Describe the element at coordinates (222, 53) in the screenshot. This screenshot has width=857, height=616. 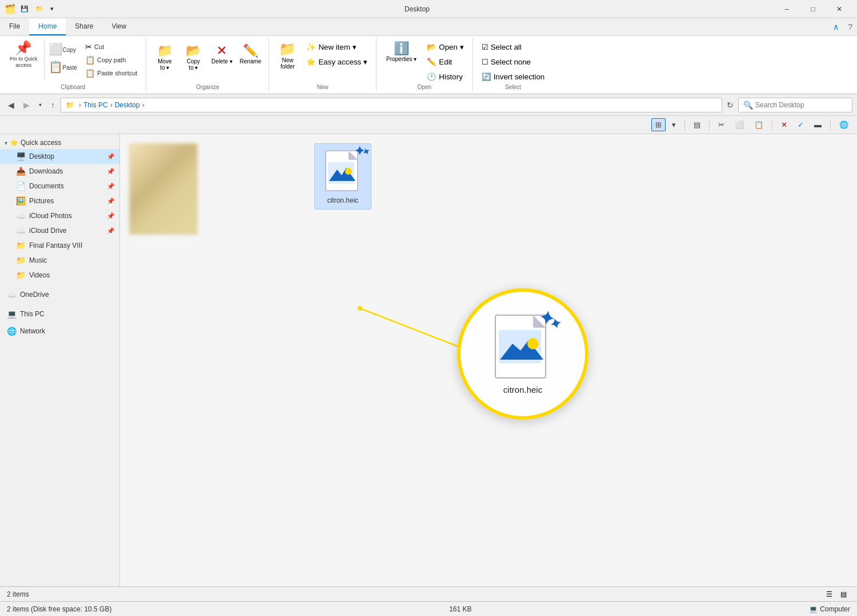
I see `organize-col3: ✕ Delete ▾` at that location.